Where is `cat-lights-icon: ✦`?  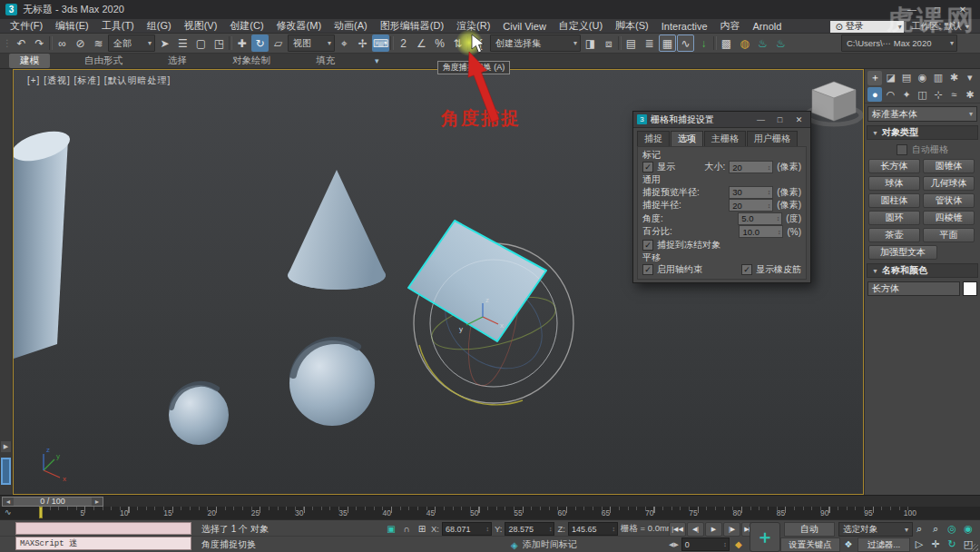
cat-lights-icon: ✦ is located at coordinates (906, 94).